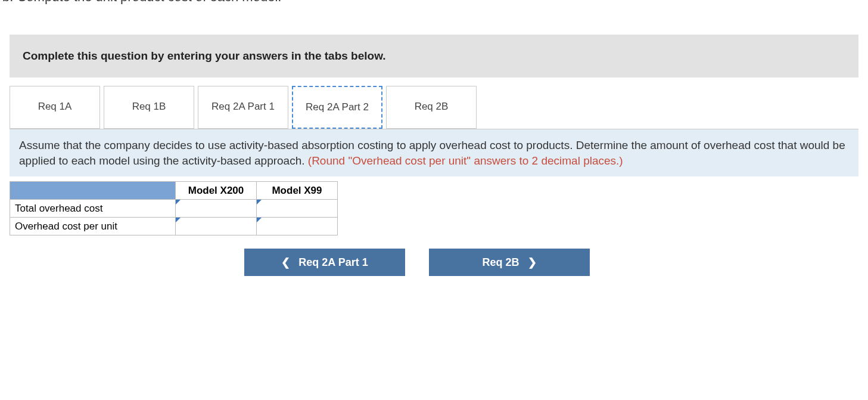  Describe the element at coordinates (149, 107) in the screenshot. I see `tab-req-1b: Req 1B` at that location.